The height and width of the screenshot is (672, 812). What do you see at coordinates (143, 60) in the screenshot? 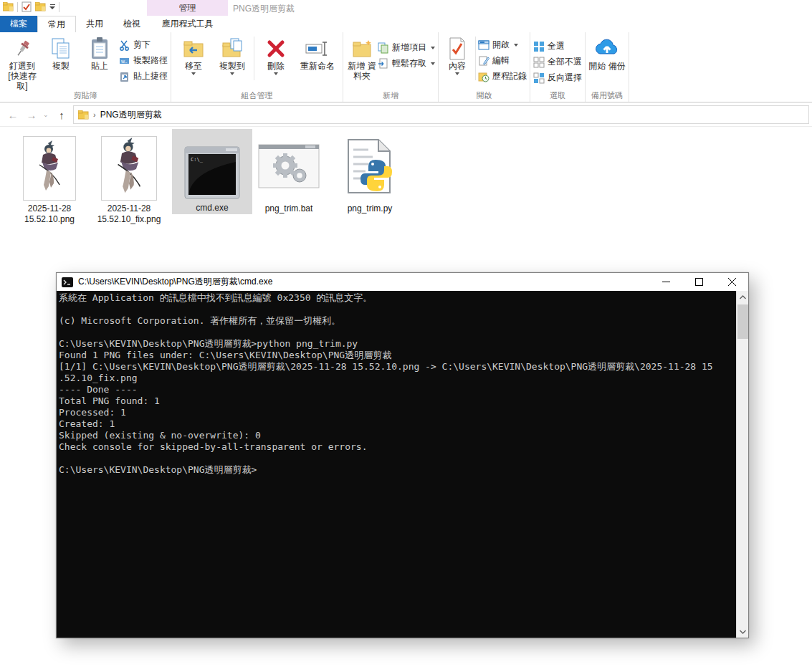
I see `copy-path-button: w.. 複製路徑` at bounding box center [143, 60].